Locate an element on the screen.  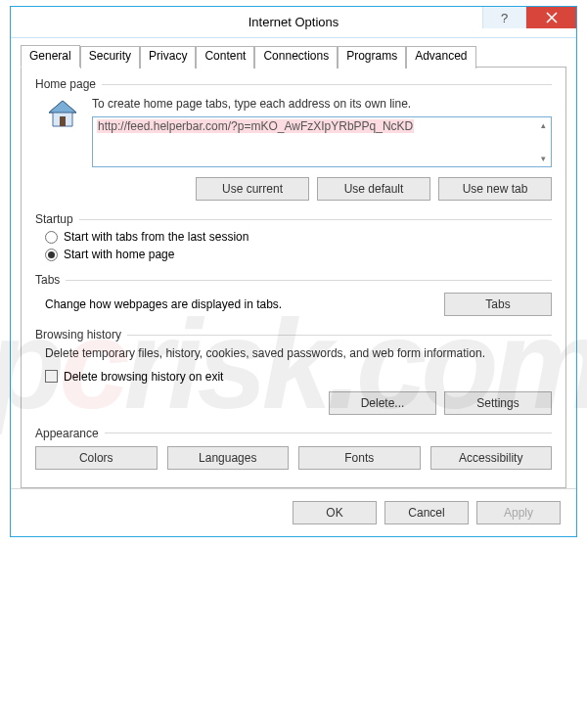
tab-strip: General Security Privacy Content Connect… is located at coordinates (294, 56).